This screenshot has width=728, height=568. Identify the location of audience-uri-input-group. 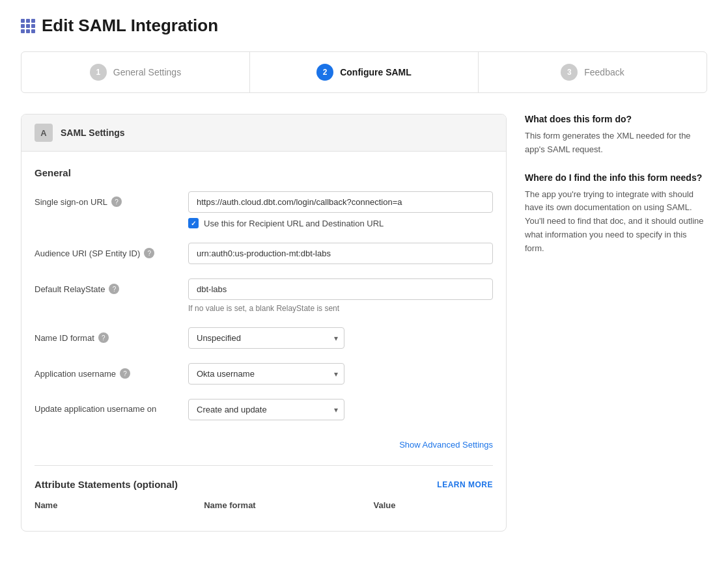
(341, 254).